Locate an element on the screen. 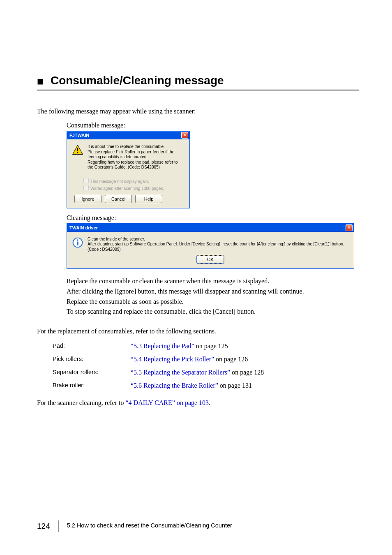 This screenshot has height=555, width=392. dialog-titlebar: TWAIN driver × is located at coordinates (210, 228).